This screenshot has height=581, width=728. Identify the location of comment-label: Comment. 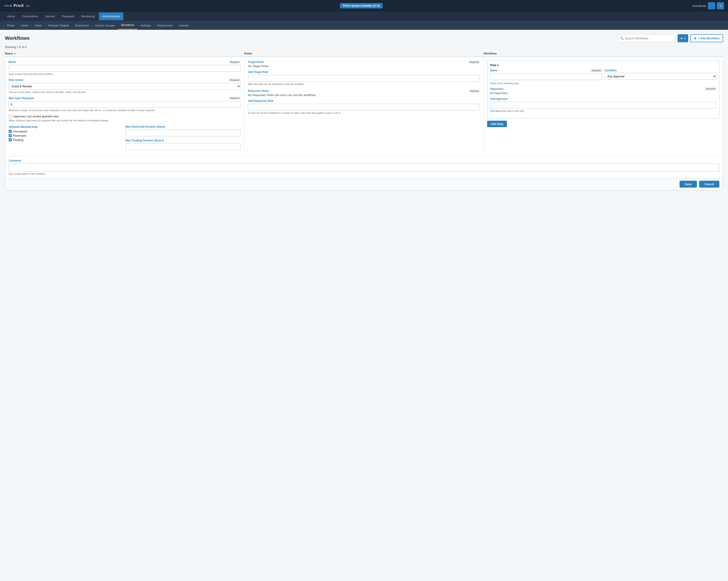
(364, 161).